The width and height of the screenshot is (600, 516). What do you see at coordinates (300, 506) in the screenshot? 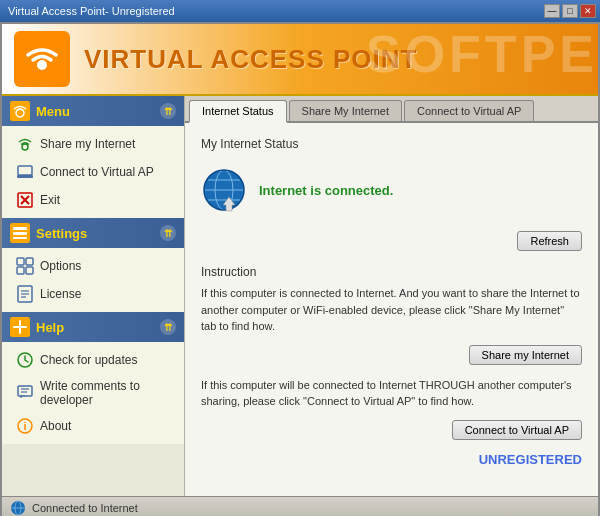
I see `status-bar: Connected to Internet` at bounding box center [300, 506].